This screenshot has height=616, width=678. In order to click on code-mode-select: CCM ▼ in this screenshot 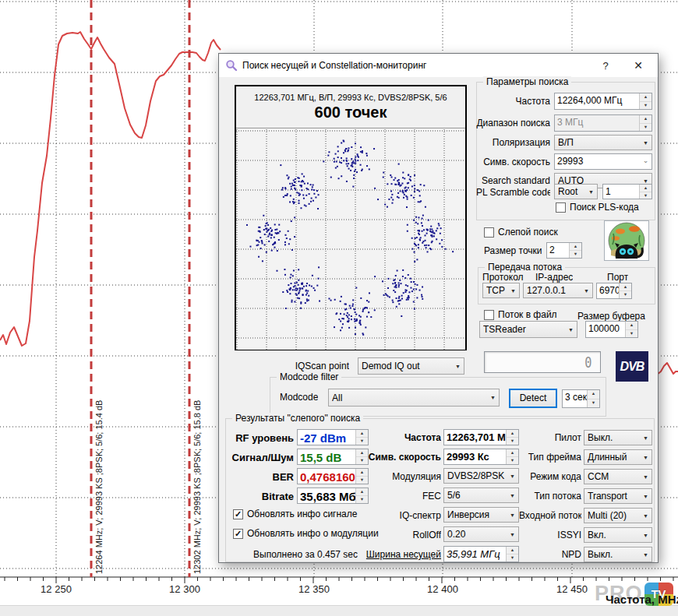, I will do `click(618, 477)`.